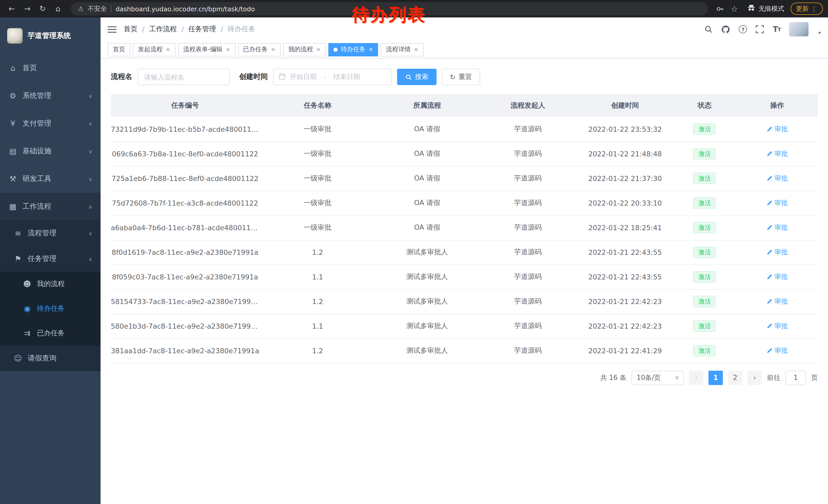 The height and width of the screenshot is (504, 828). What do you see at coordinates (185, 9) in the screenshot?
I see `url-text: dashboard.yudao.iocoder.cn/bpm/task/todo` at bounding box center [185, 9].